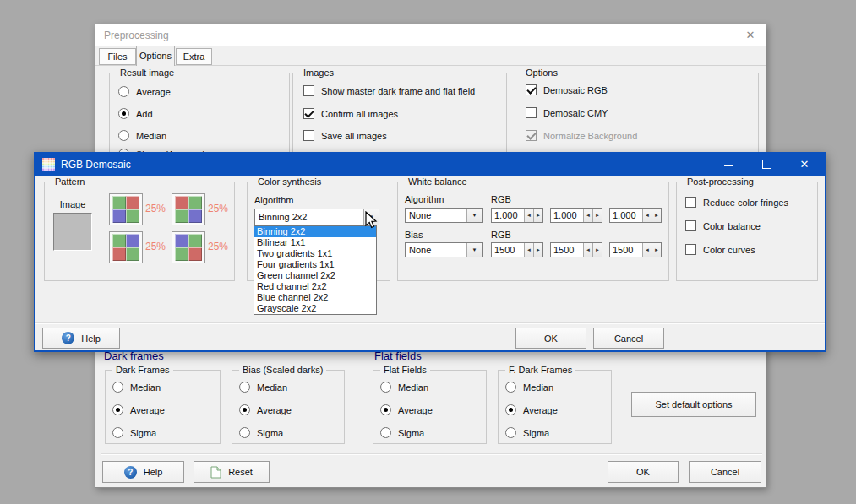  I want to click on help-label: Help, so click(154, 472).